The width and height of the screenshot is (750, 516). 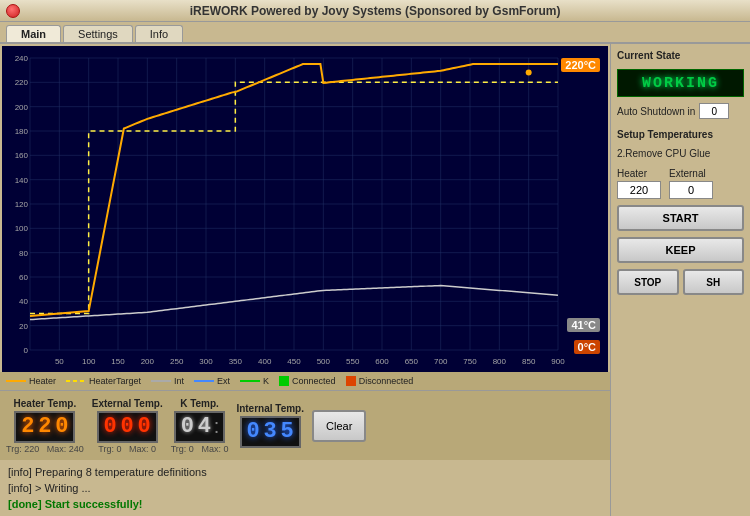 I want to click on auto-shutdown-label: Auto Shutdown in, so click(x=656, y=112).